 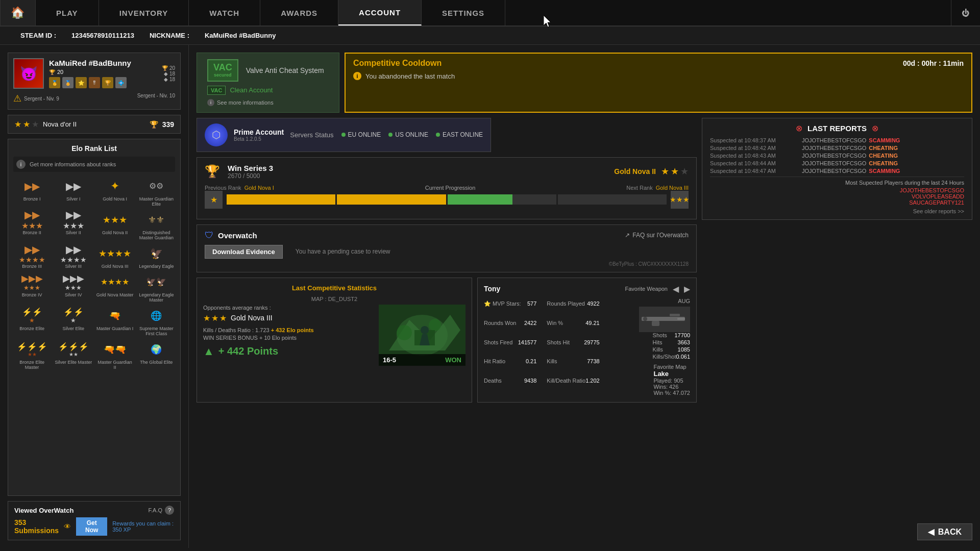 I want to click on kills-label: Kills, so click(x=552, y=367).